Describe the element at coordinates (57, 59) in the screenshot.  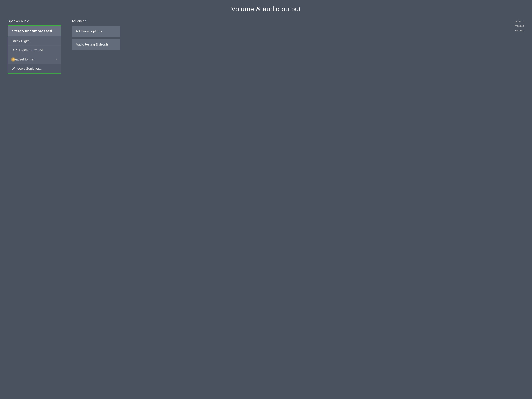
I see `chevron-down-icon: ∨` at that location.